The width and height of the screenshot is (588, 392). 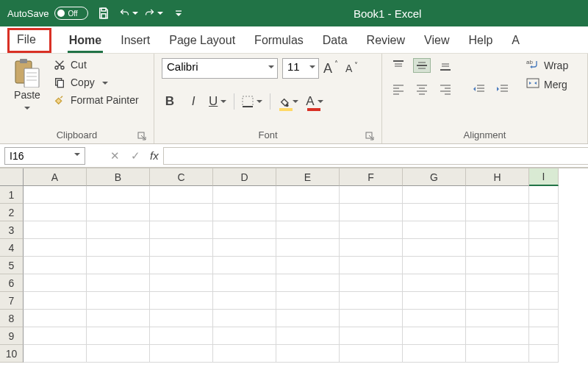 What do you see at coordinates (422, 89) in the screenshot?
I see `align-center-icon` at bounding box center [422, 89].